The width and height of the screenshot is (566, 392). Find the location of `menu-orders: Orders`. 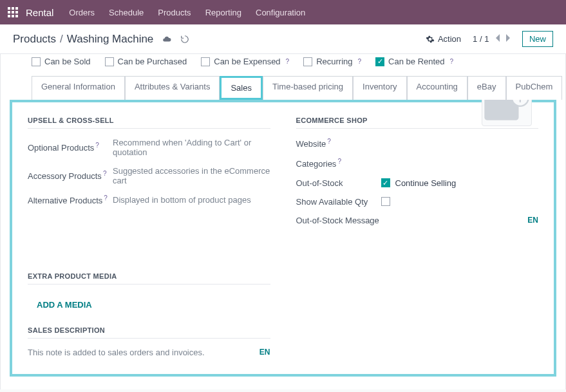

menu-orders: Orders is located at coordinates (82, 13).